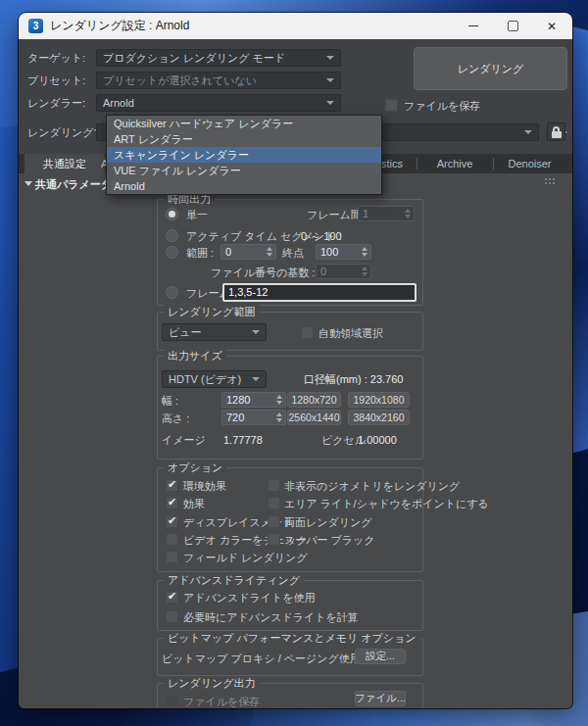 The height and width of the screenshot is (726, 588). Describe the element at coordinates (184, 440) in the screenshot. I see `image-aspect-label: イメージ` at that location.